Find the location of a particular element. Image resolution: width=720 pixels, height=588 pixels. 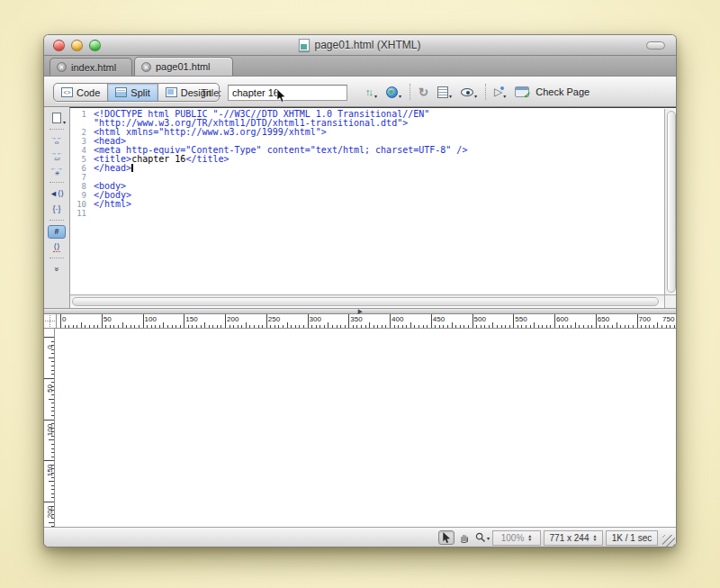

select-parent-tag-button: ◄⟨⟩ is located at coordinates (57, 194).